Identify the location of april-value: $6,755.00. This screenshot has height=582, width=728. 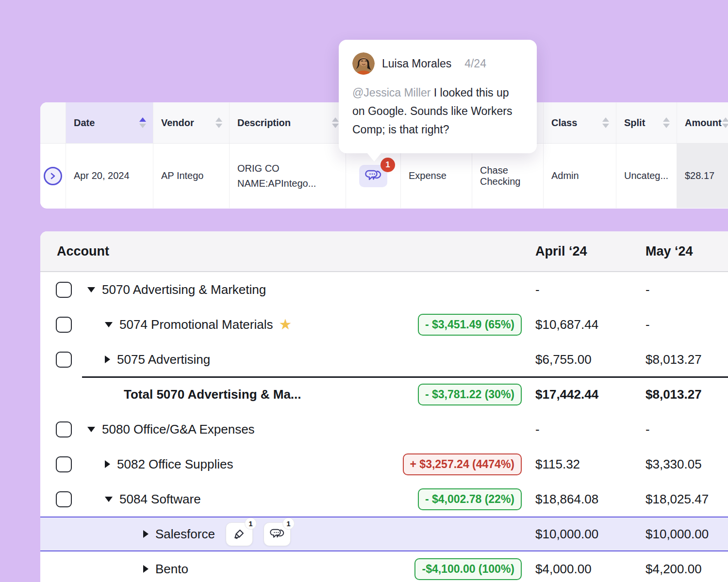
(590, 360).